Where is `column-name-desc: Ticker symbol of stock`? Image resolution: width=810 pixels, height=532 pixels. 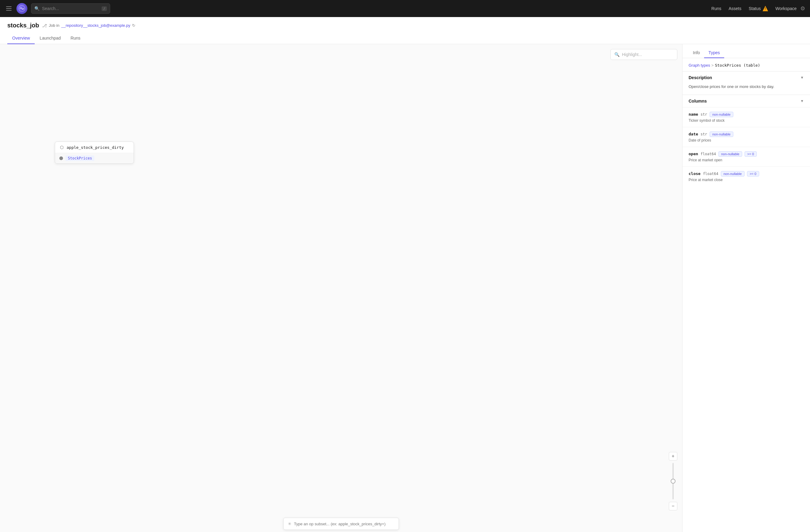 column-name-desc: Ticker symbol of stock is located at coordinates (746, 120).